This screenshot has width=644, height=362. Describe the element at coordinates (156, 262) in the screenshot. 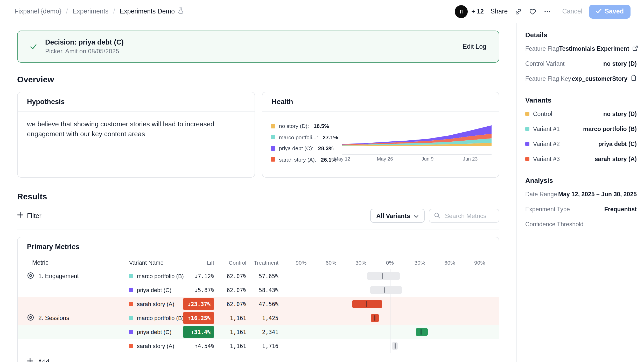

I see `col-variant-name: Variant Name` at that location.